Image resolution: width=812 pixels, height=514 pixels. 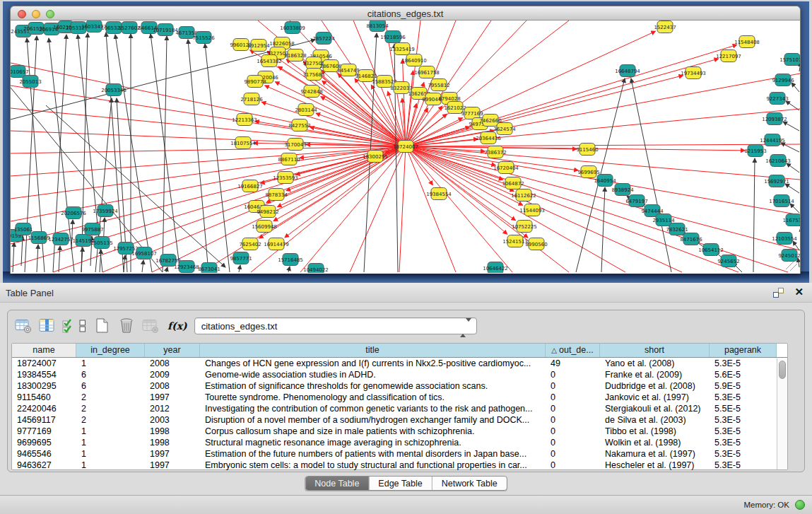 I want to click on graph-node-label: 2718126, so click(x=252, y=100).